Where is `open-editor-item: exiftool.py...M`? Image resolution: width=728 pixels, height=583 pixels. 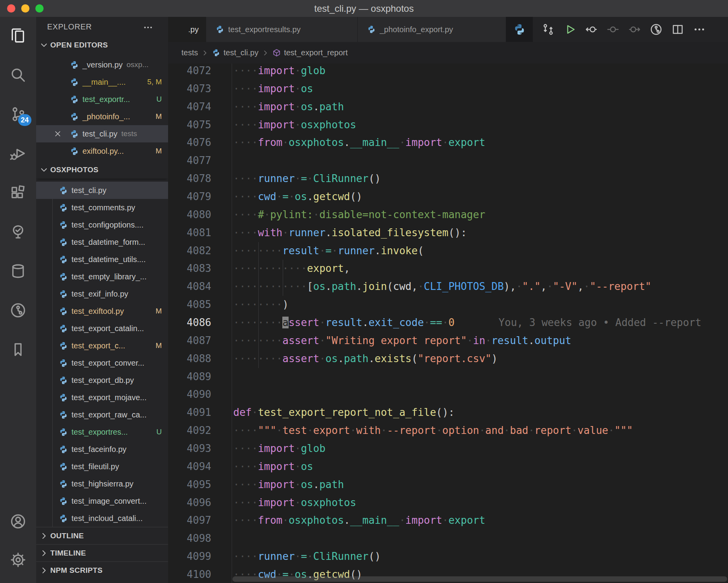
open-editor-item: exiftool.py...M is located at coordinates (102, 151).